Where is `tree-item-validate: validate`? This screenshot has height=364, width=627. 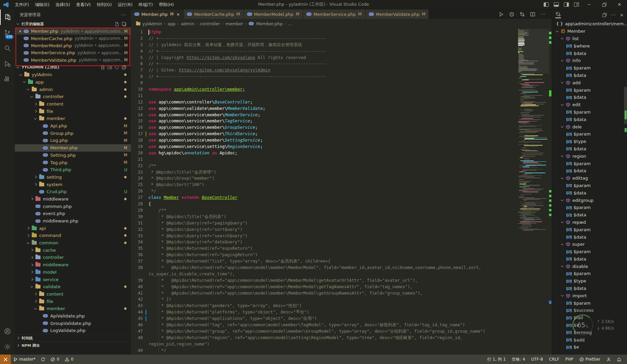 tree-item-validate: validate is located at coordinates (73, 287).